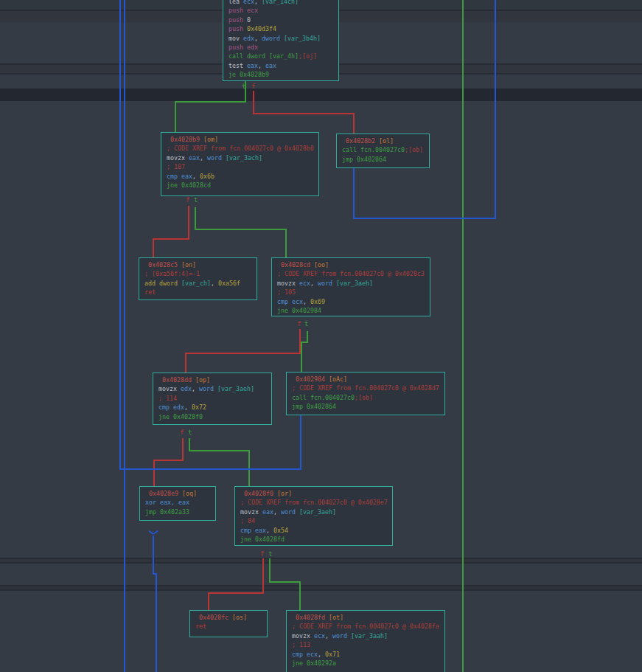 The image size is (642, 672). I want to click on asm-line: cmp eax, 0x54, so click(316, 530).